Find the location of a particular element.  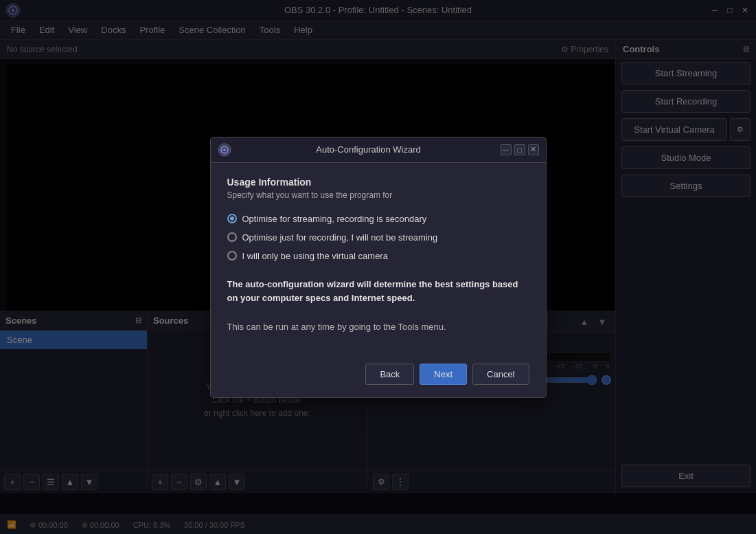

radio-label-streaming: Optimise for streaming, recording is sec… is located at coordinates (335, 219).